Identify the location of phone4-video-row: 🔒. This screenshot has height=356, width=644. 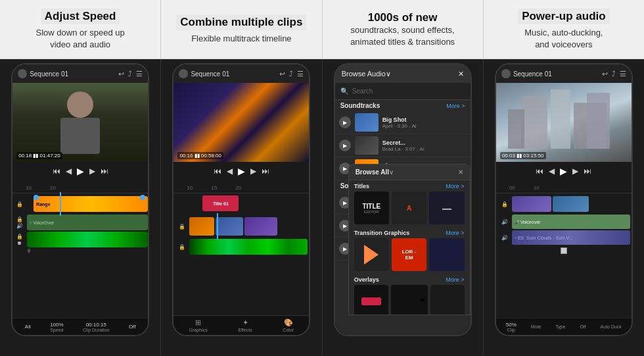
(564, 204).